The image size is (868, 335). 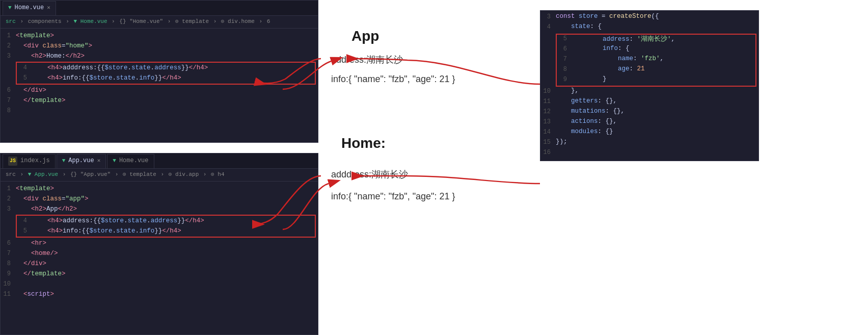 I want to click on app-line-6: 6 <hr>, so click(x=159, y=243).